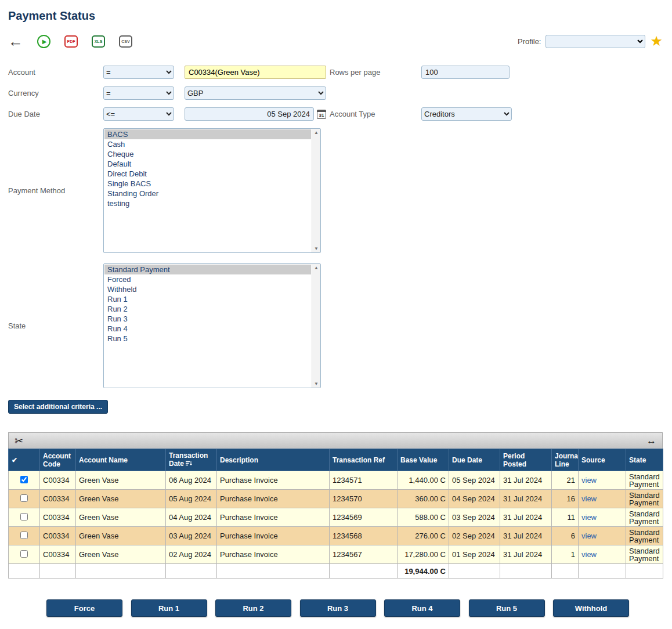 The image size is (672, 629). Describe the element at coordinates (602, 460) in the screenshot. I see `column-header-source: Source` at that location.